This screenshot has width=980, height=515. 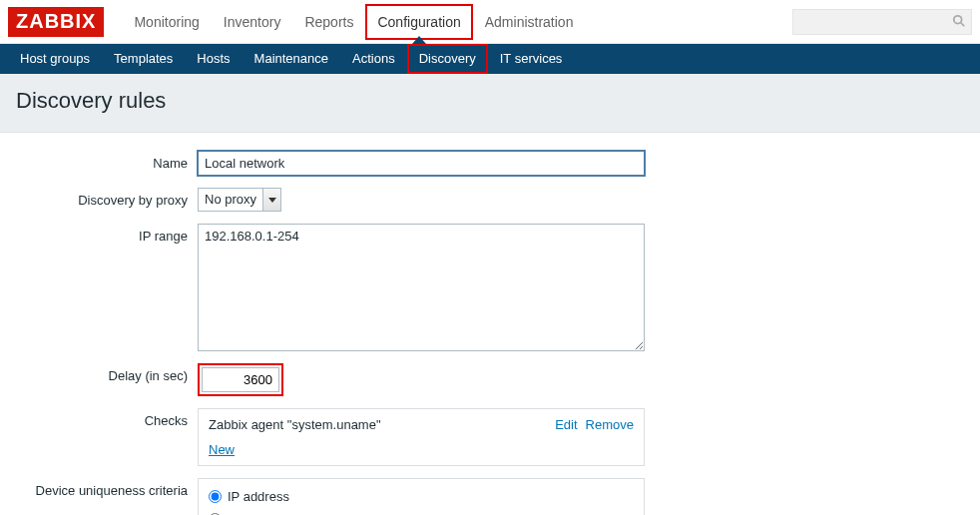 What do you see at coordinates (959, 21) in the screenshot?
I see `search-icon` at bounding box center [959, 21].